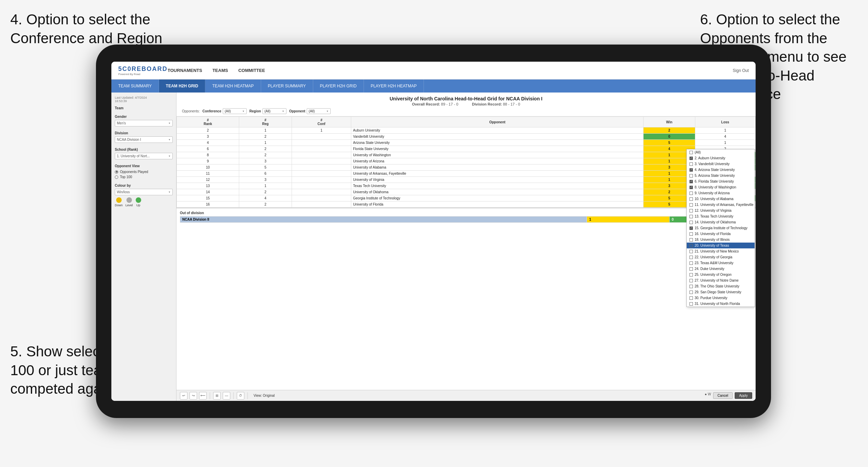 This screenshot has height=467, width=868. Describe the element at coordinates (220, 71) in the screenshot. I see `nav-teams: TEAMS` at that location.